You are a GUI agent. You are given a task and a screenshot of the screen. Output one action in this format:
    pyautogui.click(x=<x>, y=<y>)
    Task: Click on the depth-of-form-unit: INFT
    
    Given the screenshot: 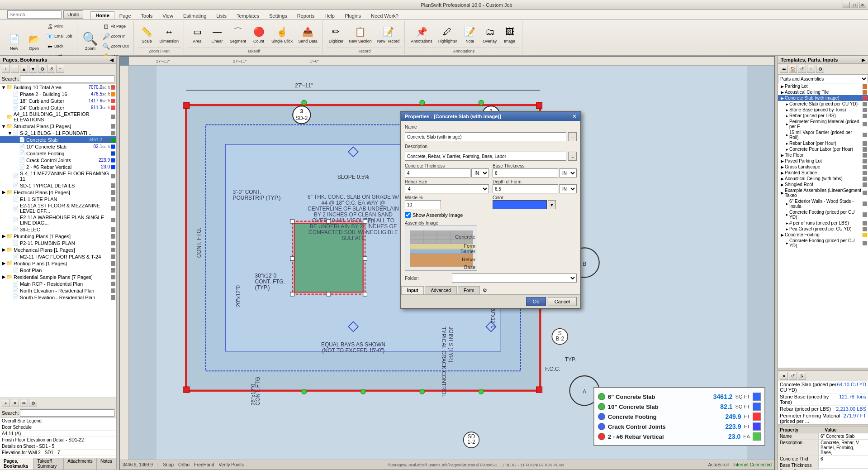 What is the action you would take?
    pyautogui.click(x=568, y=189)
    